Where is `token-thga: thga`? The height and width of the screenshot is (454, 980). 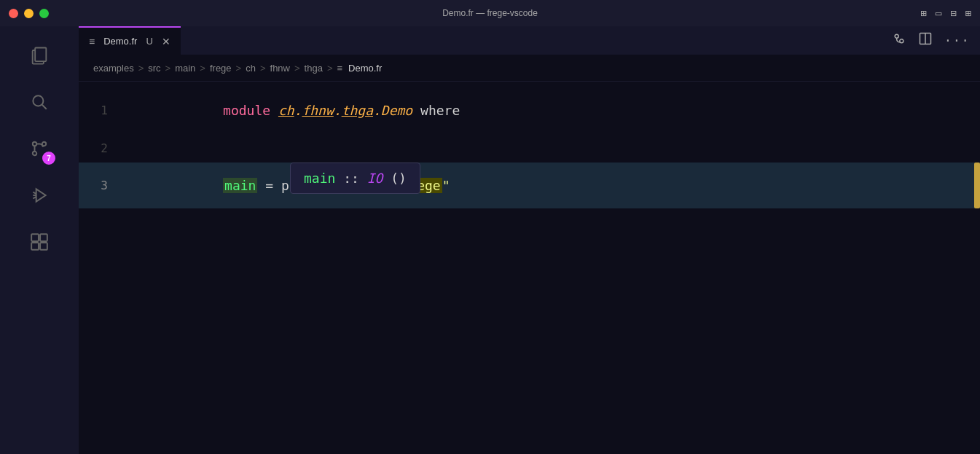 token-thga: thga is located at coordinates (357, 111).